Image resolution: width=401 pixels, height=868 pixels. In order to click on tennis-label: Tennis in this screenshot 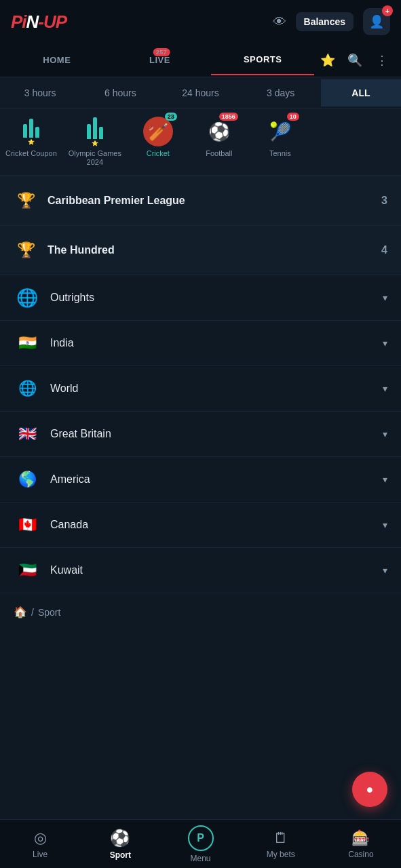, I will do `click(280, 153)`.